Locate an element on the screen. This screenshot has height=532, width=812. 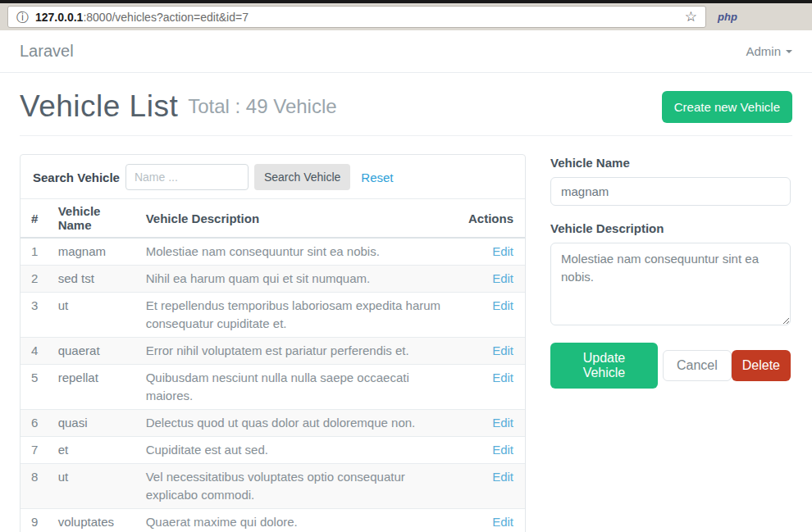
address-bar: ⓘ 127.0.0.1:8000/vehicles?action=edit&id… is located at coordinates (357, 16).